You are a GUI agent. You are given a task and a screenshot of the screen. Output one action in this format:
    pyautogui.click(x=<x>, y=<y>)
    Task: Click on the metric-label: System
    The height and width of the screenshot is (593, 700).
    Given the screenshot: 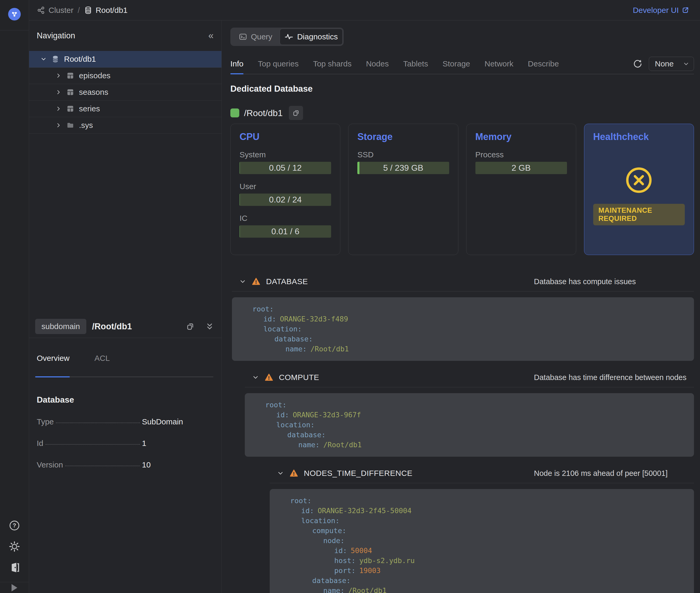 What is the action you would take?
    pyautogui.click(x=286, y=155)
    